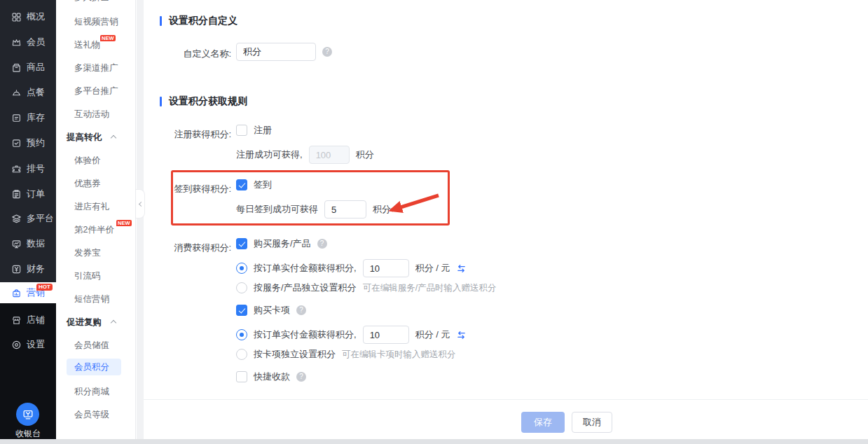  I want to click on sidebar-item-member-level: 会员等级, so click(96, 415).